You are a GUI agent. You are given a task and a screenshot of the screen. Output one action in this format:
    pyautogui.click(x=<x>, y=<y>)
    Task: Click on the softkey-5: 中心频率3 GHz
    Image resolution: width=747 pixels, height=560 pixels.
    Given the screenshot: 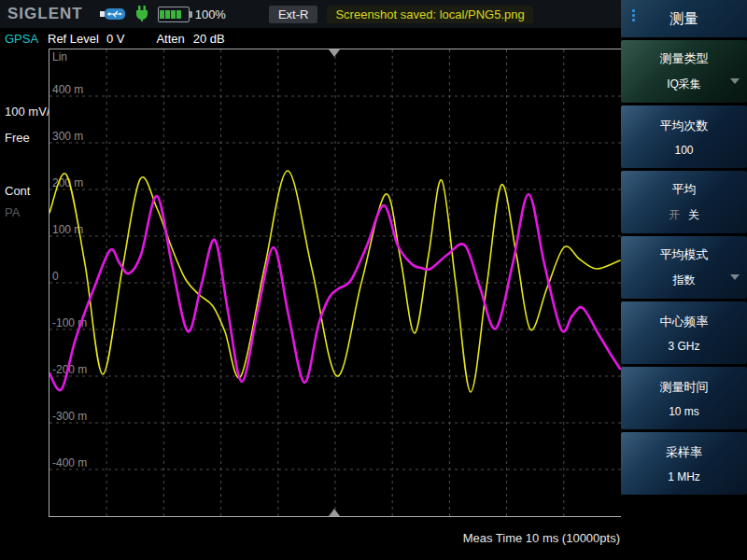 What is the action you would take?
    pyautogui.click(x=684, y=332)
    